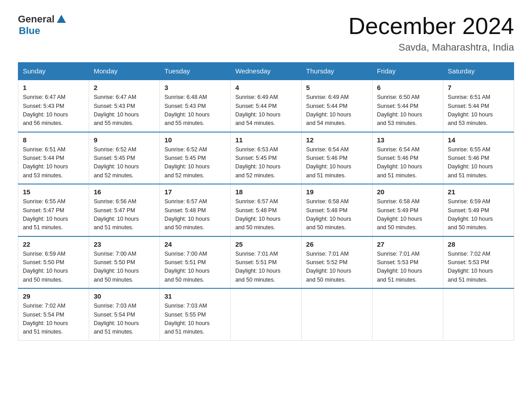 This screenshot has height=411, width=532. I want to click on day-info: Sunrise: 7:02 AMSunset: 5:53 PMDaylight:…, so click(470, 267).